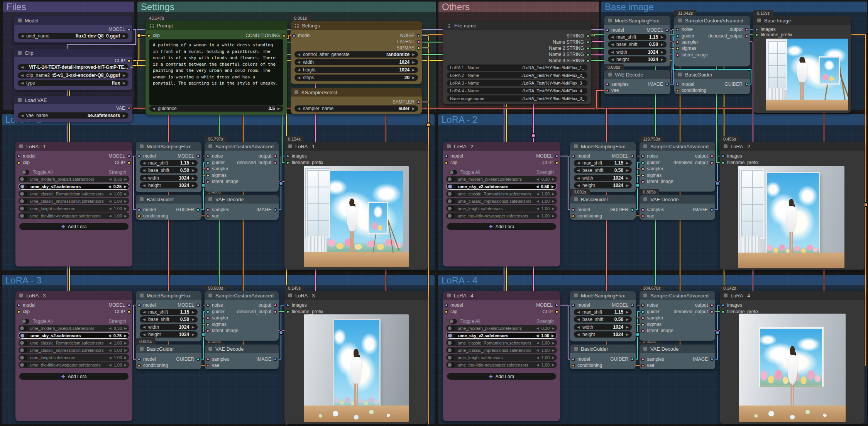 This screenshot has width=868, height=426. What do you see at coordinates (406, 102) in the screenshot?
I see `output-slot-sampler: SAMPLER` at bounding box center [406, 102].